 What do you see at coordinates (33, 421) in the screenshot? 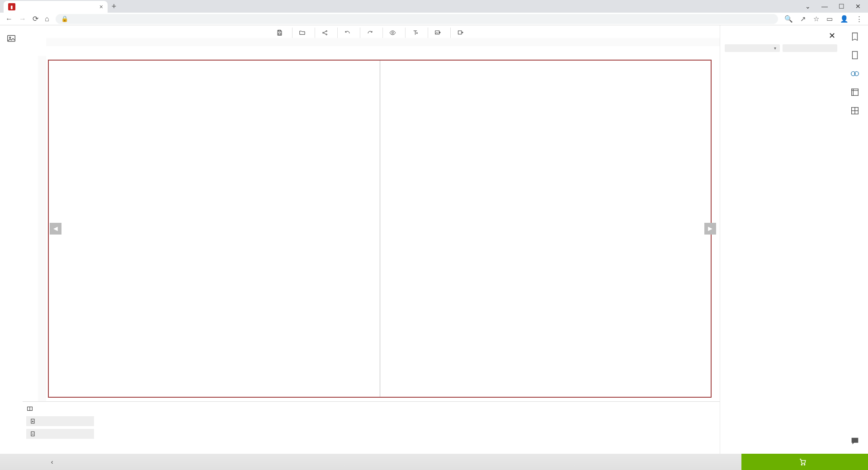
I see `add-page-icon` at bounding box center [33, 421].